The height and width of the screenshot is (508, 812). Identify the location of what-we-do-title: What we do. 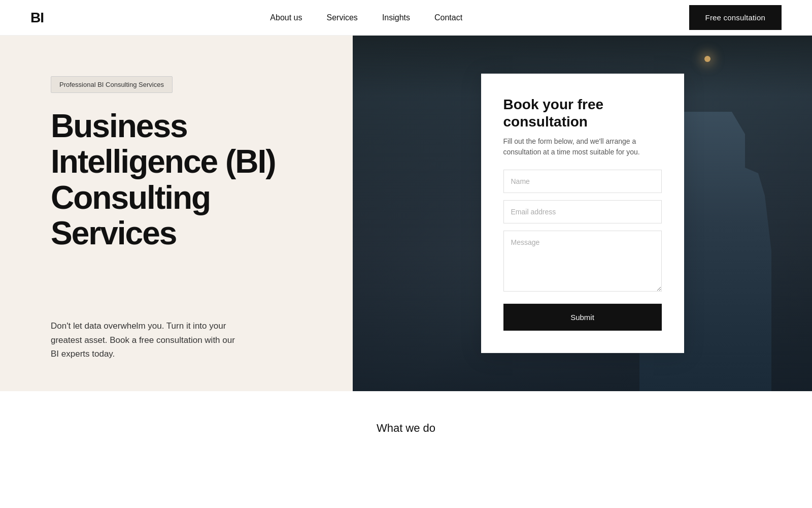
(406, 428).